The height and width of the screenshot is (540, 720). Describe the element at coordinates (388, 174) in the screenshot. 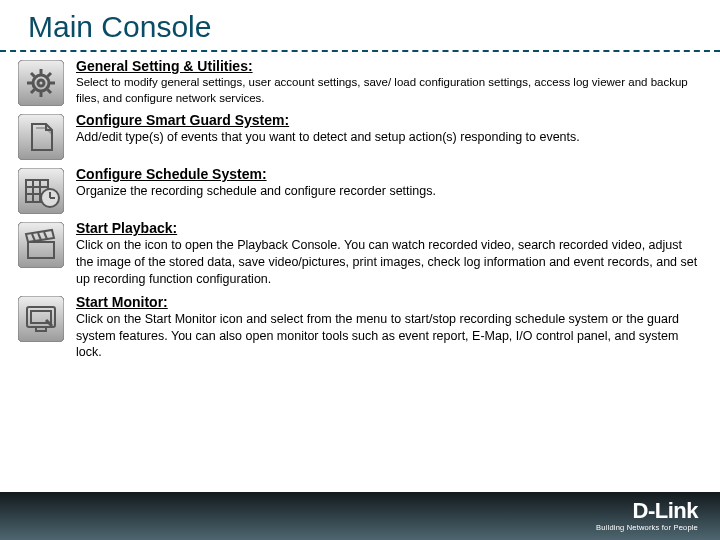

I see `item-heading: Configure Schedule System:` at that location.